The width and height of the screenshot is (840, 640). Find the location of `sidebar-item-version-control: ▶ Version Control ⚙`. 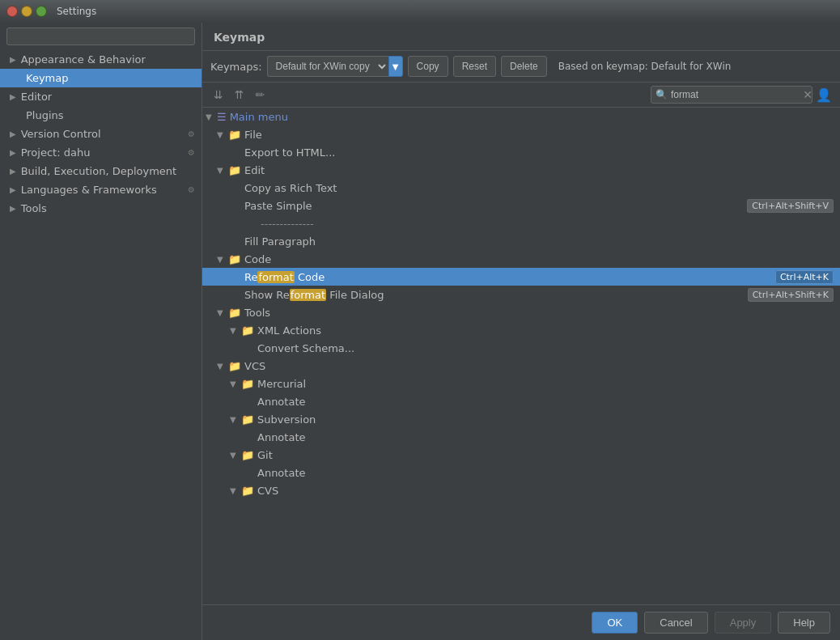

sidebar-item-version-control: ▶ Version Control ⚙ is located at coordinates (100, 134).